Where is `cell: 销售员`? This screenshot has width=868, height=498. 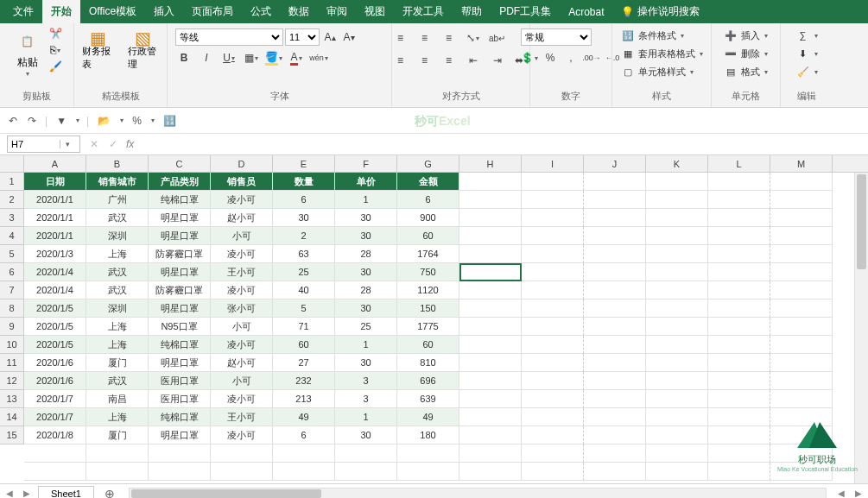
cell: 销售员 is located at coordinates (242, 181).